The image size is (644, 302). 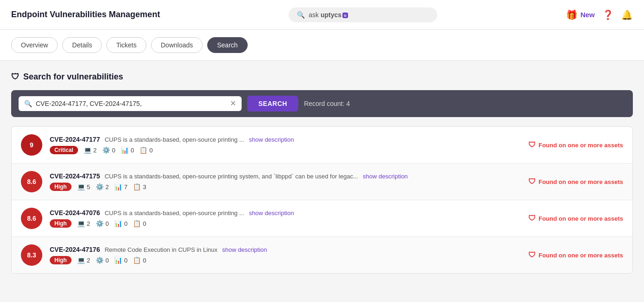 I want to click on score-badge: 8.3, so click(x=32, y=255).